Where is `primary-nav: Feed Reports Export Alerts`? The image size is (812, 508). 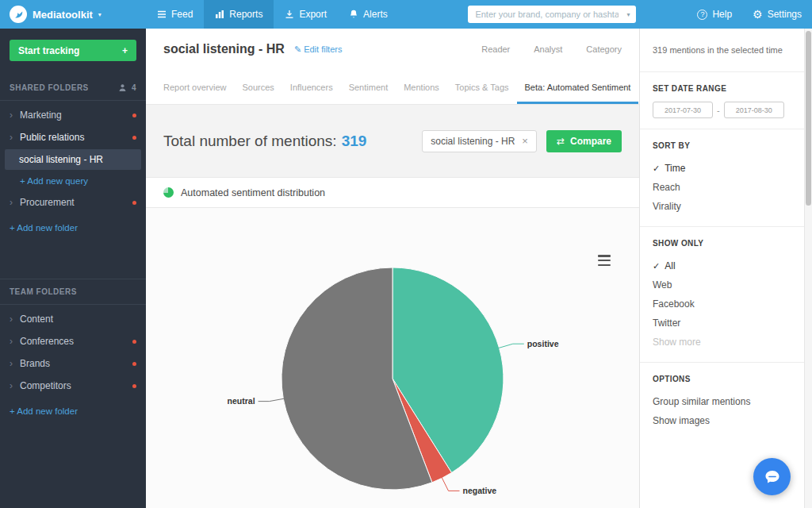 primary-nav: Feed Reports Export Alerts is located at coordinates (273, 14).